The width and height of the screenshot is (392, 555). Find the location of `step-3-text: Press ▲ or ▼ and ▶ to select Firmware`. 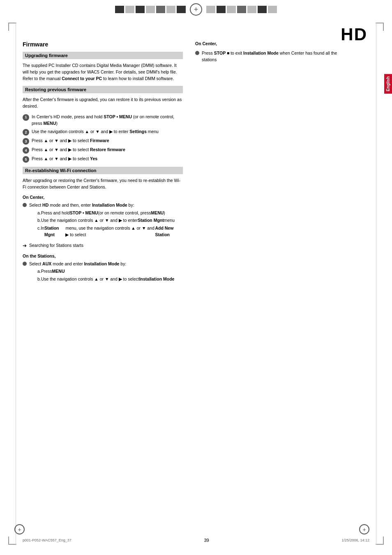

step-3-text: Press ▲ or ▼ and ▶ to select Firmware is located at coordinates (71, 141).